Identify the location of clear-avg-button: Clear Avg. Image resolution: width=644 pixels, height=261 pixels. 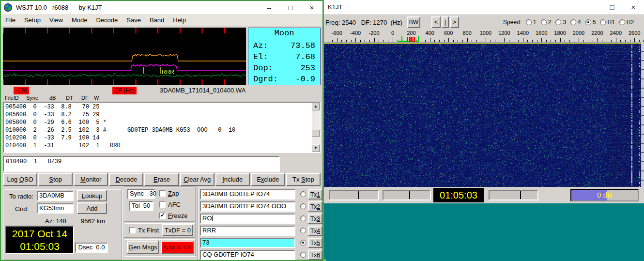
(198, 179).